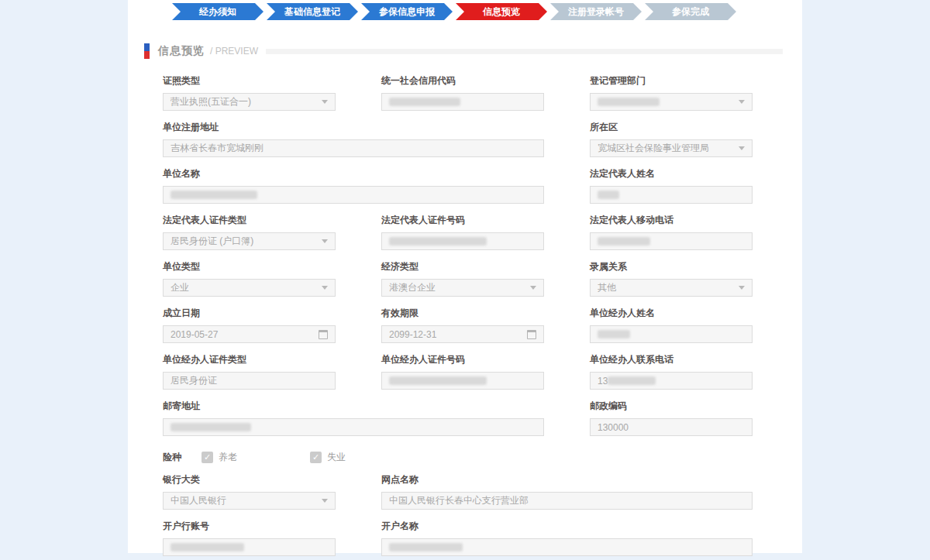  What do you see at coordinates (463, 81) in the screenshot?
I see `field-label: 统一社会信用代码` at bounding box center [463, 81].